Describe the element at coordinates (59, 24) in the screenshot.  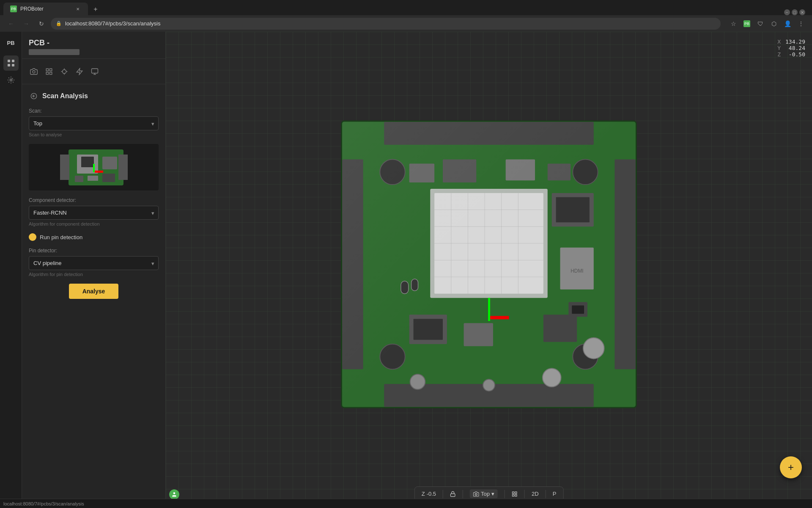
I see `lock-icon: 🔒` at that location.